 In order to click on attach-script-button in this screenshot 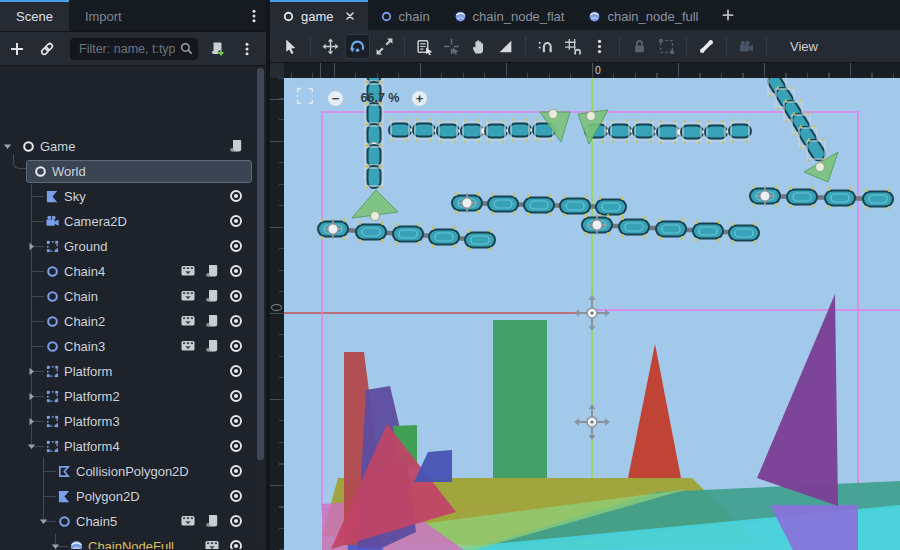, I will do `click(217, 49)`.